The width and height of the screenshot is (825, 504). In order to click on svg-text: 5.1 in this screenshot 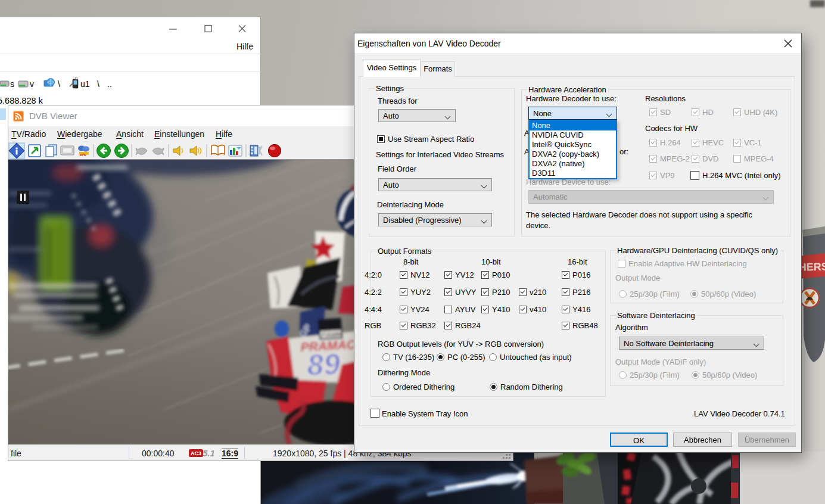, I will do `click(208, 453)`.